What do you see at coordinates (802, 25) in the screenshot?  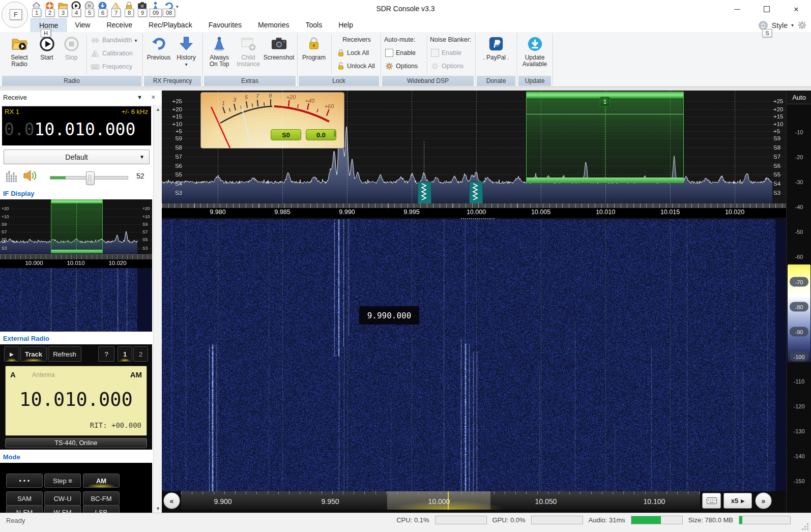 I see `settings-gear-icon` at bounding box center [802, 25].